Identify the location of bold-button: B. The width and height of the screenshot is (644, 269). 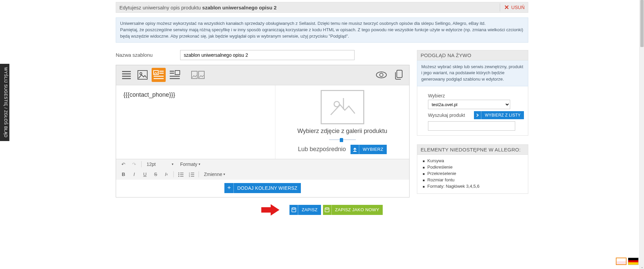
(123, 174).